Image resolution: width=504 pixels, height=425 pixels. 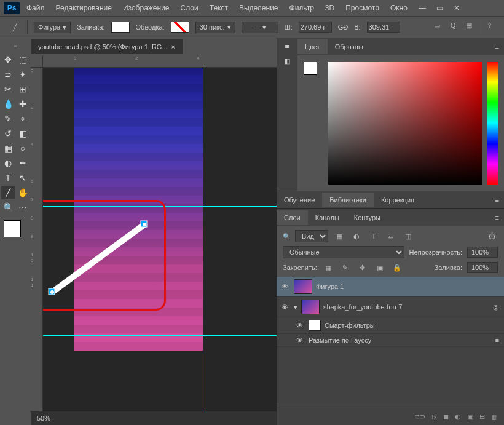 I want to click on color-tab: Цвет, so click(x=312, y=47).